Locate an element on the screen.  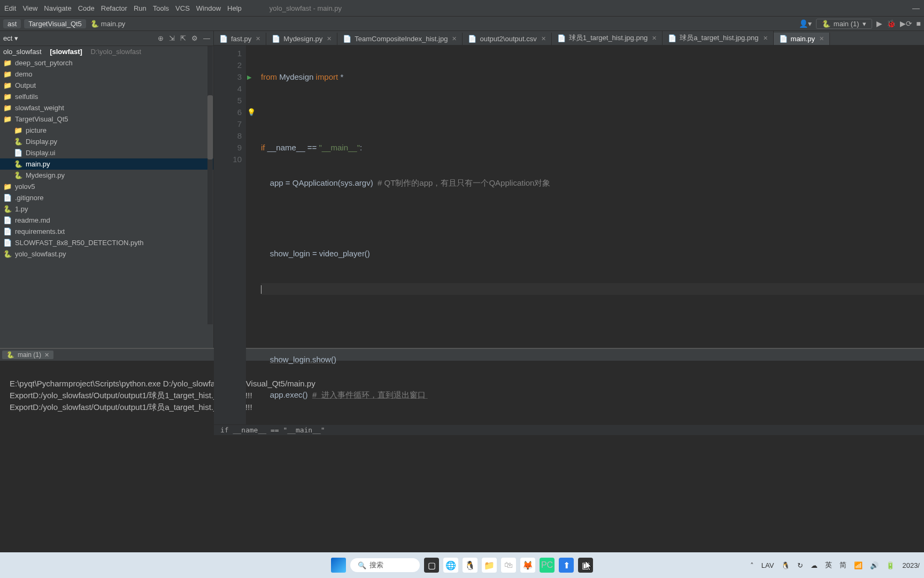
tree-item: 🐍yolo_slowfast.py is located at coordinates (107, 254).